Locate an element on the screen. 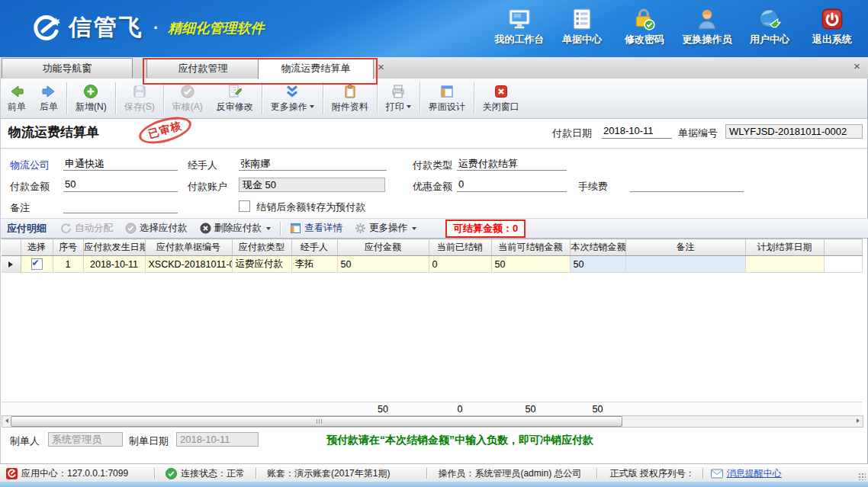 The width and height of the screenshot is (868, 487). summary-available: 50 is located at coordinates (531, 409).